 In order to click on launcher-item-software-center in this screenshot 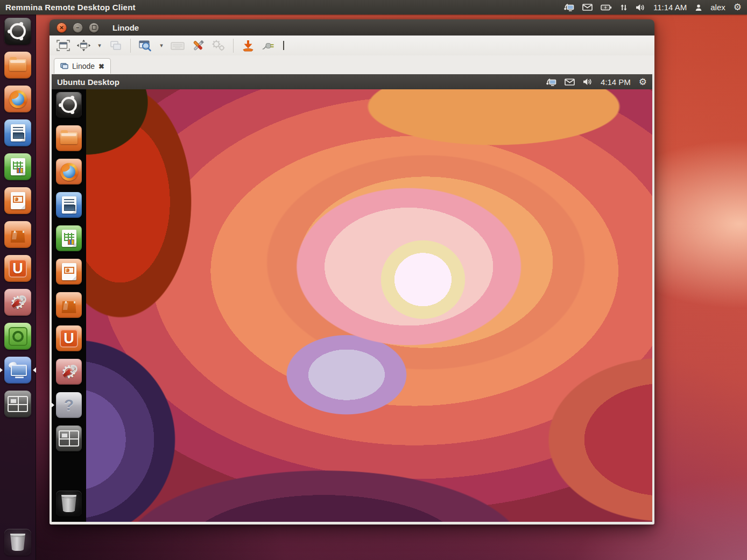, I will do `click(18, 235)`.